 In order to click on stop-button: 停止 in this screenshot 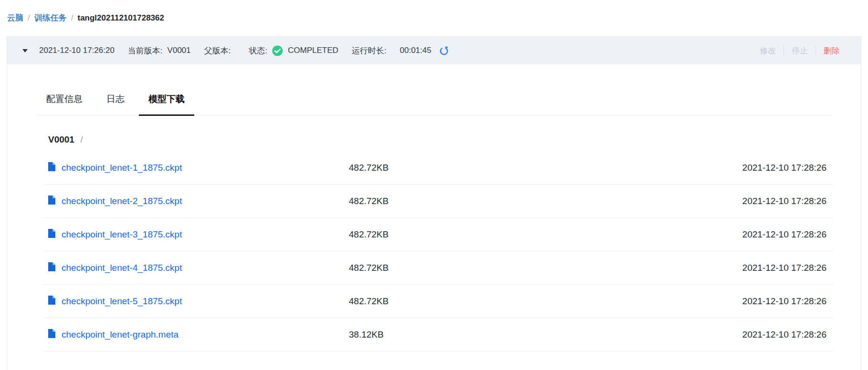, I will do `click(800, 51)`.